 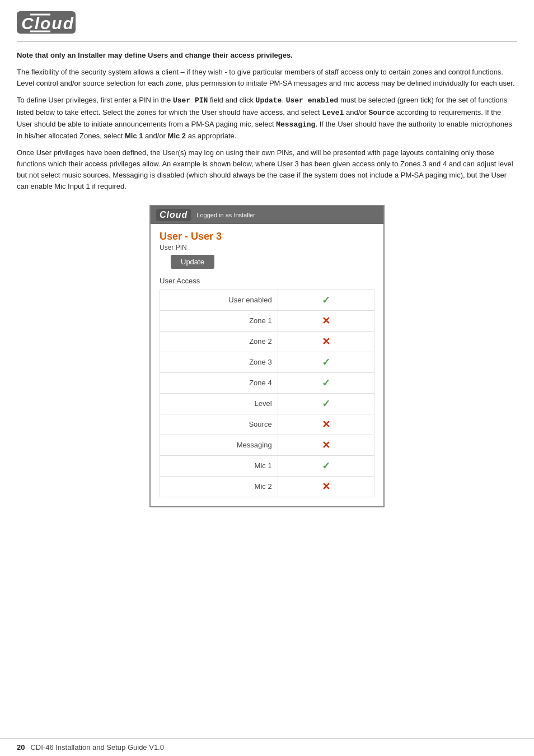 I want to click on panel-logo-text: Cloud, so click(x=174, y=215).